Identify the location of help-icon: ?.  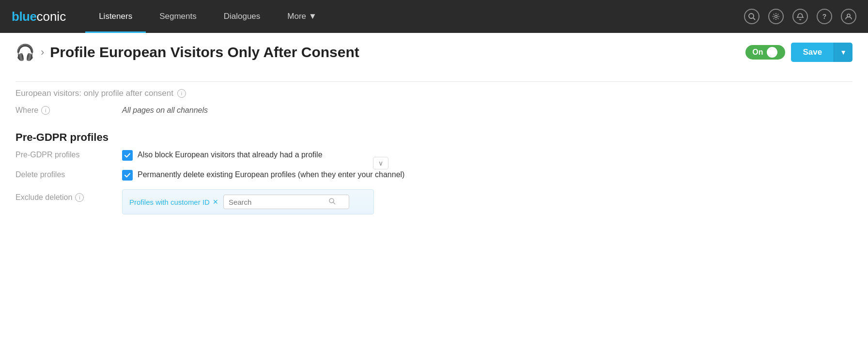
(824, 16).